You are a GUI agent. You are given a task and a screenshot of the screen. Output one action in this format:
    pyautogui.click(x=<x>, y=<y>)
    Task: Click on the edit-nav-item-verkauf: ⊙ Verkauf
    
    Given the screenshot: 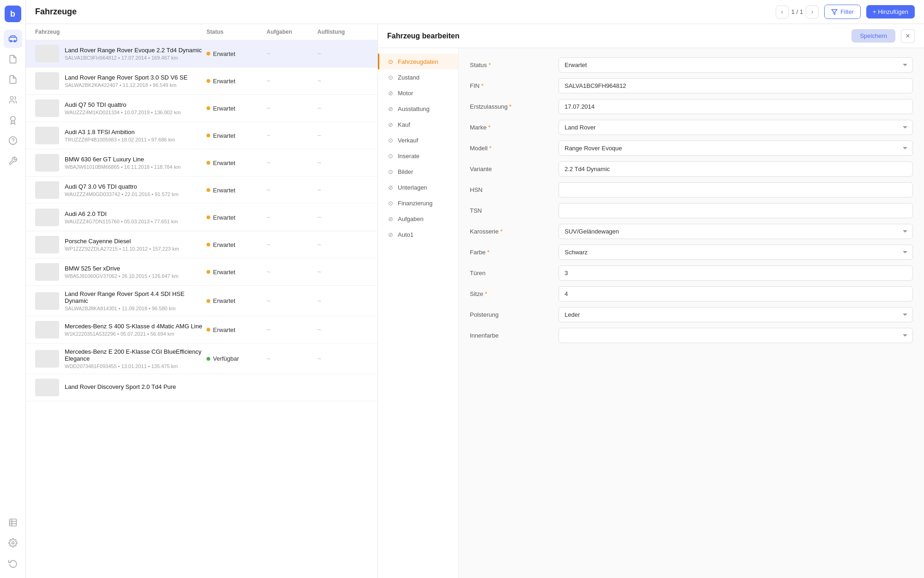 What is the action you would take?
    pyautogui.click(x=418, y=140)
    